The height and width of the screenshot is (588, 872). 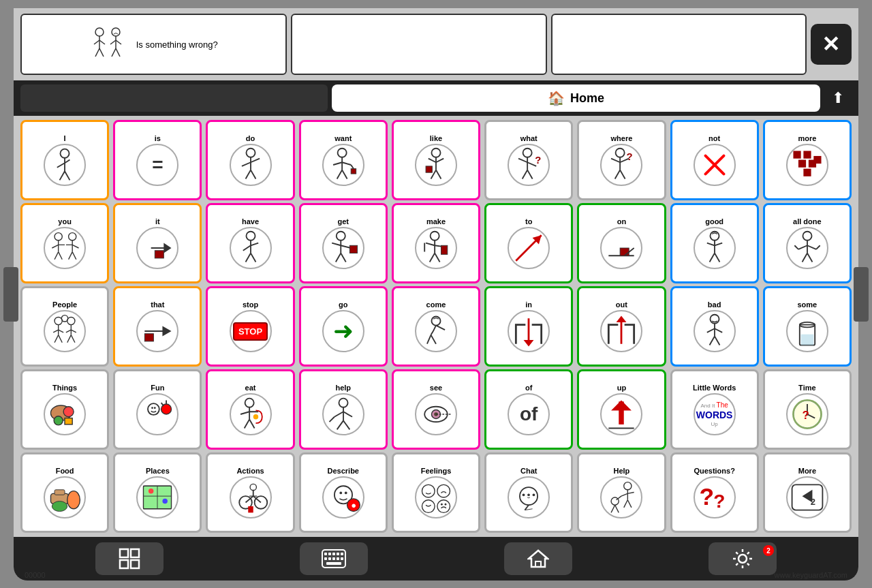 I want to click on cell-chat-icon, so click(x=529, y=497).